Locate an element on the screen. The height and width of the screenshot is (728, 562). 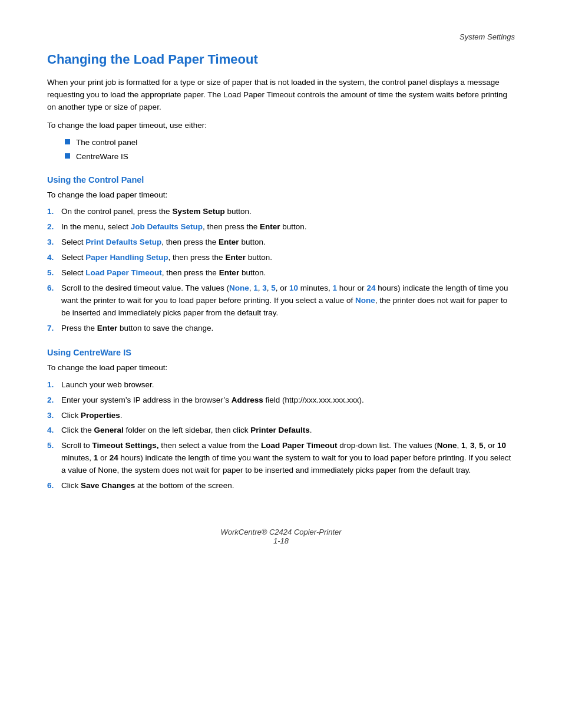
table-row: 1. On the control panel, press the Syste… is located at coordinates (281, 212).